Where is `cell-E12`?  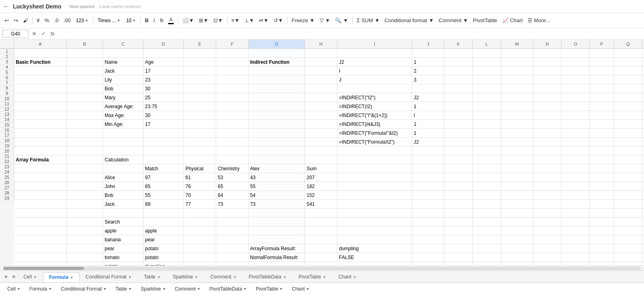
cell-E12 is located at coordinates (200, 151).